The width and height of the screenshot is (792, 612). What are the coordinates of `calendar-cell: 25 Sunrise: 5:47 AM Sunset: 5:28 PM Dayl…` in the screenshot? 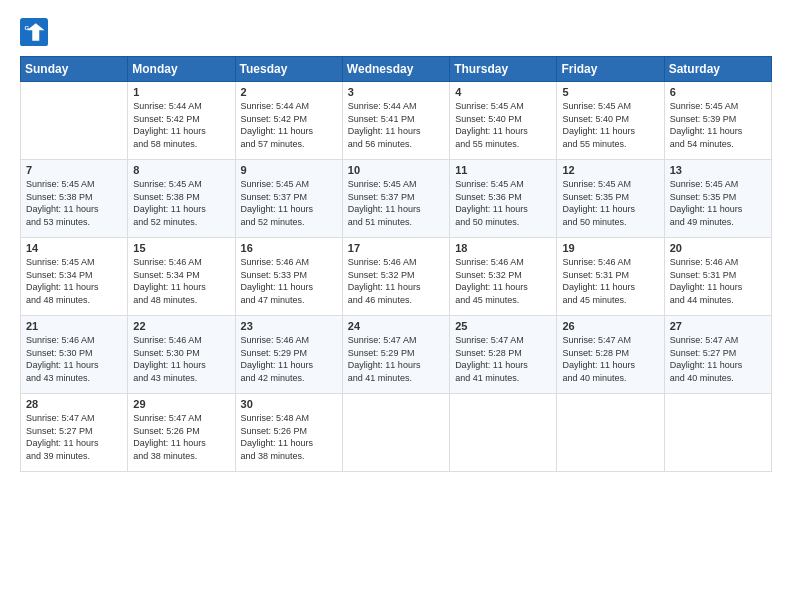 It's located at (504, 355).